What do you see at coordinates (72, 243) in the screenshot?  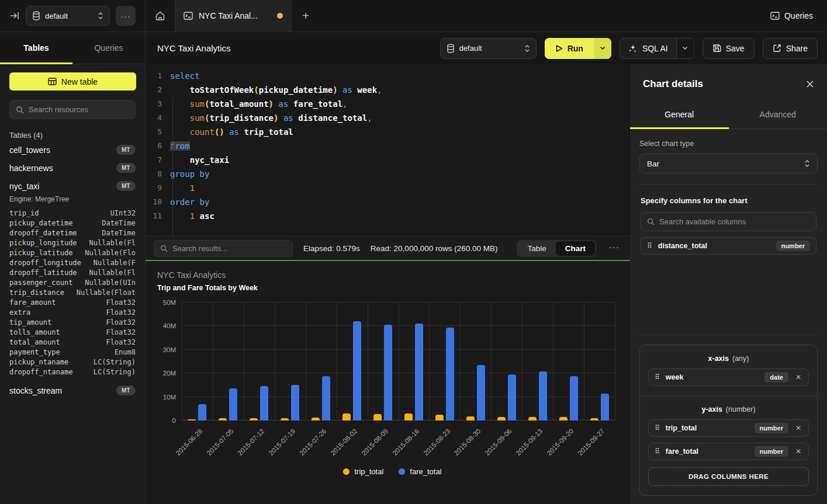 I see `column-row-pickup_longitude: pickup_longitudeNullable(Fl` at bounding box center [72, 243].